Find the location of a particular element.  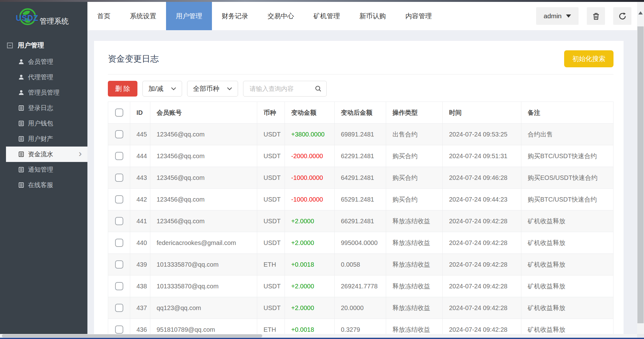

nav-tab: 系统设置 is located at coordinates (143, 16).